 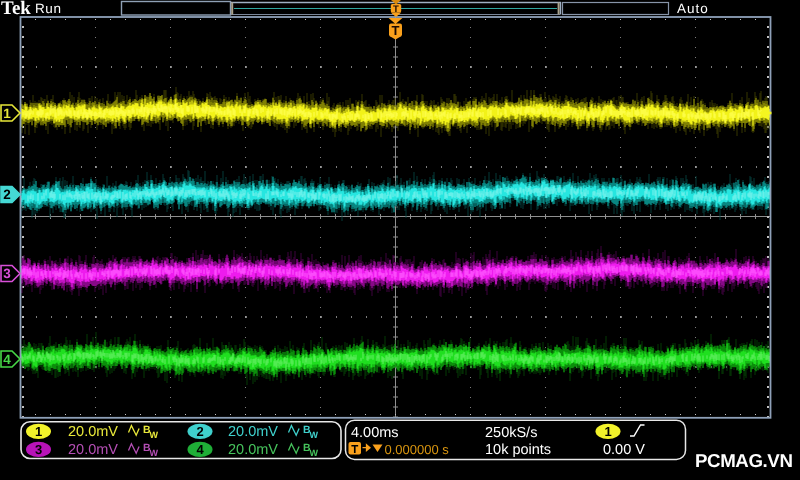 I want to click on svg-text: PCMAG.VN, so click(x=744, y=460).